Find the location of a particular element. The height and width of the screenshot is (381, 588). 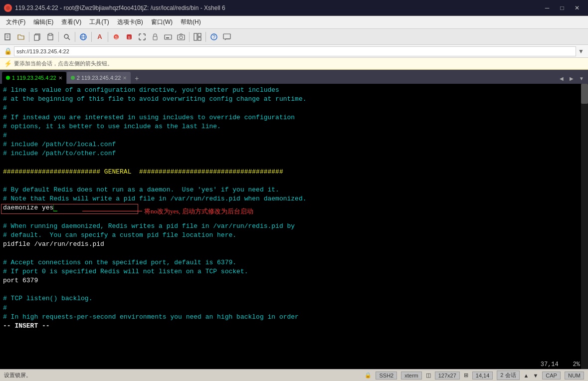

info-bar: ⚡ 要添加当前会话，点击左侧的箭头按钮。 is located at coordinates (294, 64).